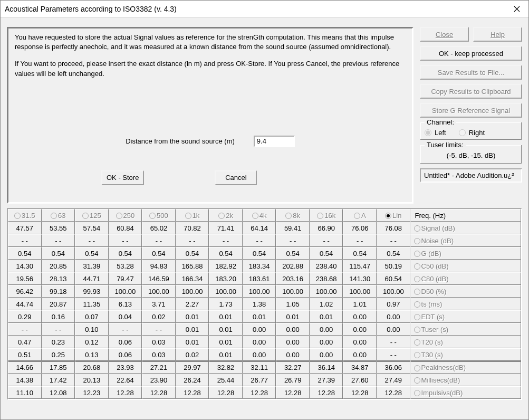 The height and width of the screenshot is (420, 529). Describe the element at coordinates (259, 215) in the screenshot. I see `freq-band-4k: 4k` at that location.